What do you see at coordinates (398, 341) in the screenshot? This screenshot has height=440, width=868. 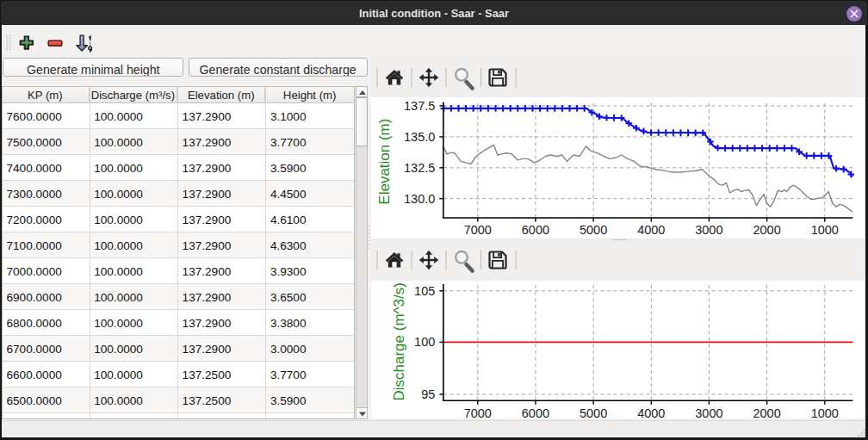 I see `svg-text: Discharge (m^3/s)` at bounding box center [398, 341].